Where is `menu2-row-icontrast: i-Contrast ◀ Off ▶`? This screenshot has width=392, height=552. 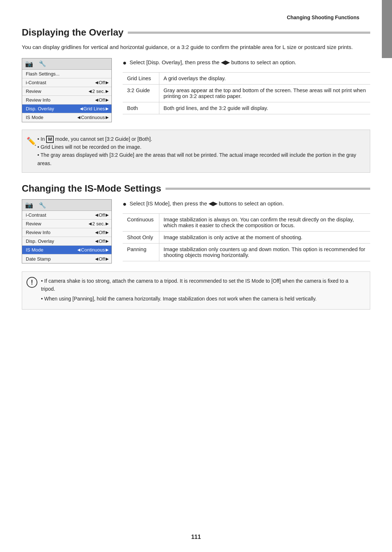 menu2-row-icontrast: i-Contrast ◀ Off ▶ is located at coordinates (67, 215).